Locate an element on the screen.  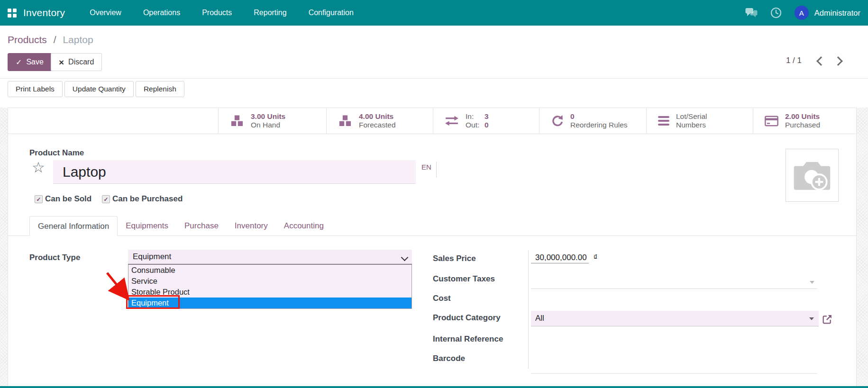
card-icon is located at coordinates (772, 121).